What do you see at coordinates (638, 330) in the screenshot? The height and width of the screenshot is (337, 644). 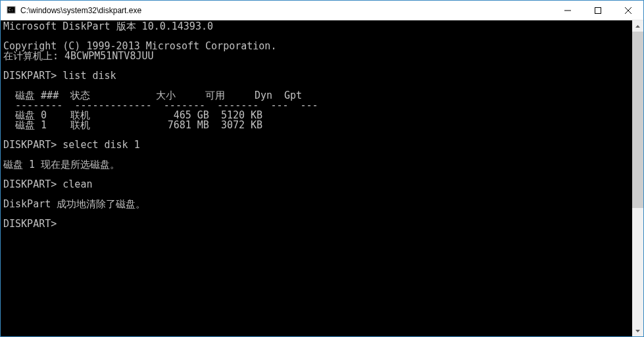 I see `scrollbar-down-button` at bounding box center [638, 330].